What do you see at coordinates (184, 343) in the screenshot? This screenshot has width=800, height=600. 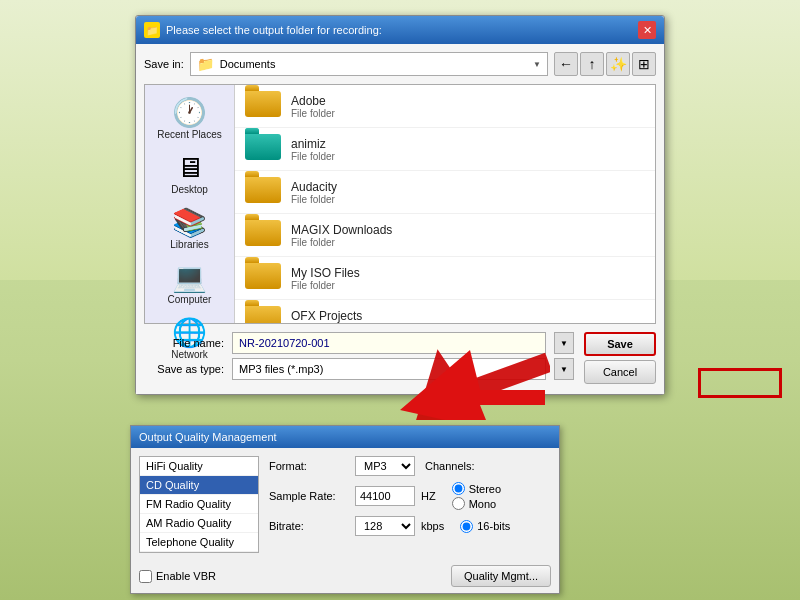 I see `filename-label: File name:` at bounding box center [184, 343].